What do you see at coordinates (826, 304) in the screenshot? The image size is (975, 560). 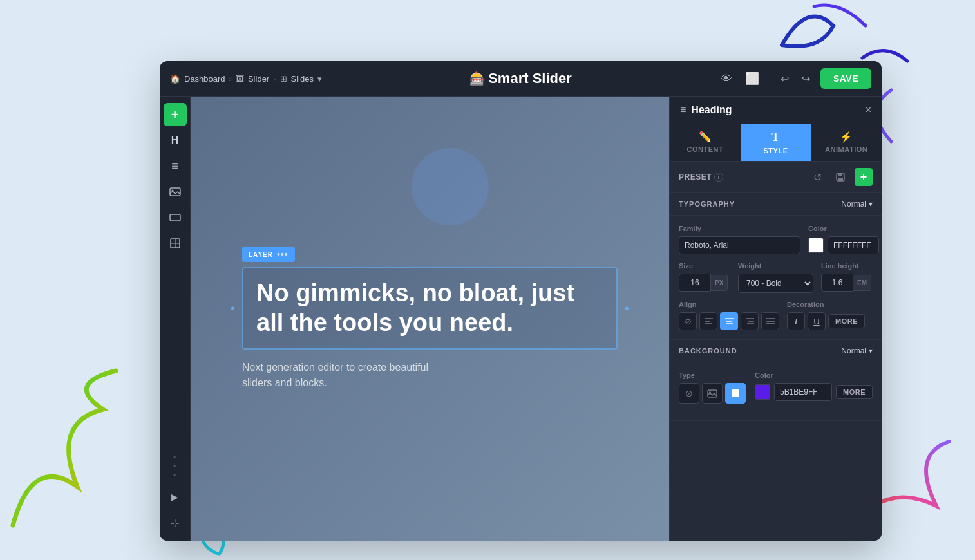 I see `decoration-label: Decoration` at bounding box center [826, 304].